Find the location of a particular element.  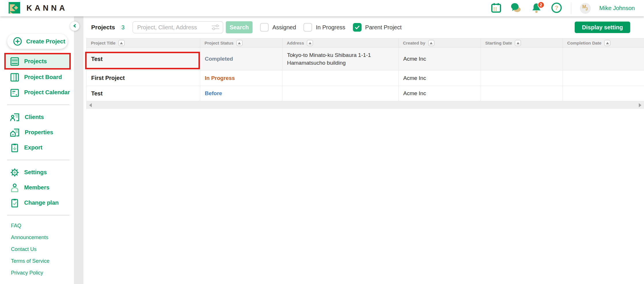

column-header-project-status: Project Status is located at coordinates (241, 43).